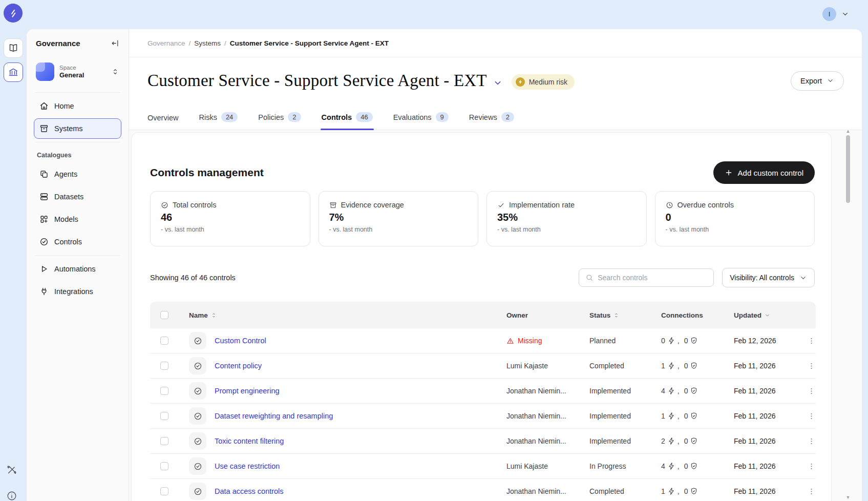  What do you see at coordinates (625, 341) in the screenshot?
I see `status-cell: Planned` at bounding box center [625, 341].